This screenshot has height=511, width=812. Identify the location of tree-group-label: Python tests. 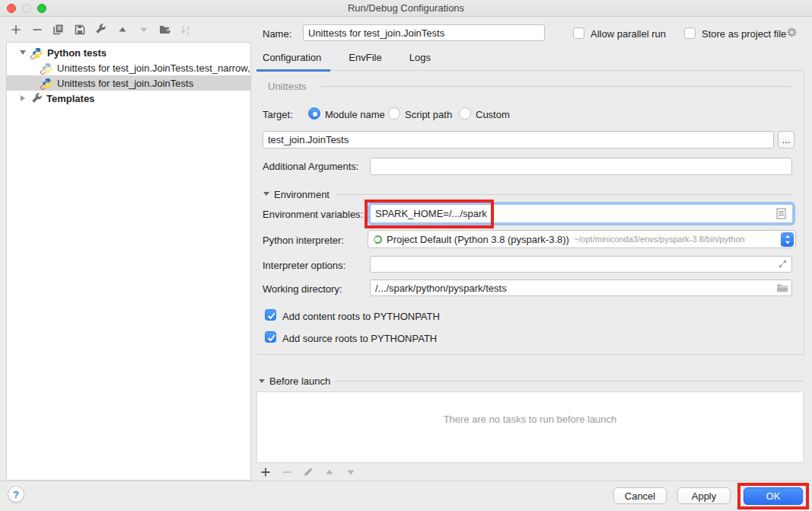
(77, 53).